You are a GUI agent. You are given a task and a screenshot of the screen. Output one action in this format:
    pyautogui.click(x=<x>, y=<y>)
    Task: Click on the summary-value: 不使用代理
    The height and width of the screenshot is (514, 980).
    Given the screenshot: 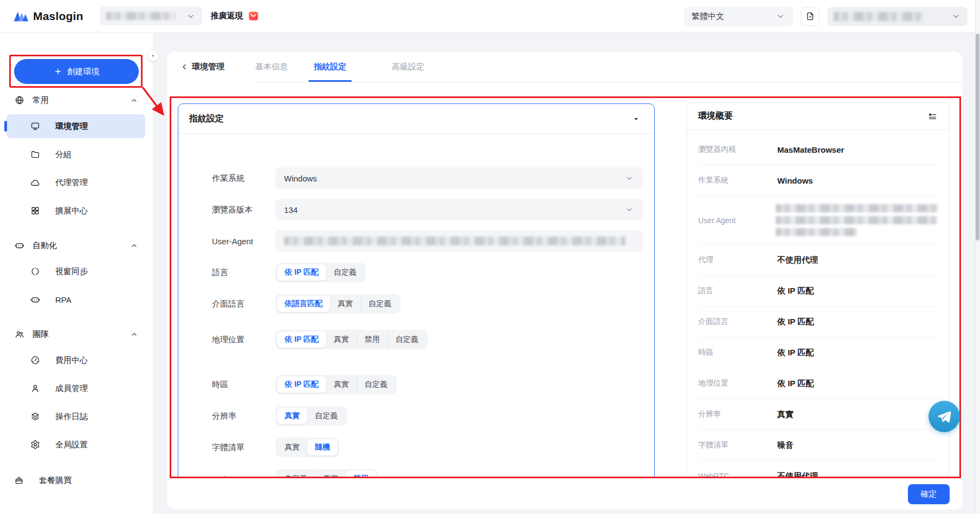 What is the action you would take?
    pyautogui.click(x=798, y=474)
    